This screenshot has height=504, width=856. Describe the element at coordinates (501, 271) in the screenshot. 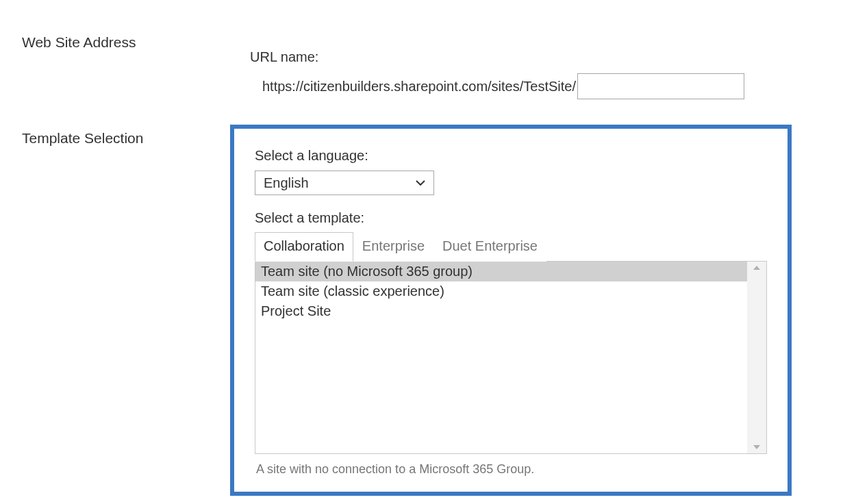

I see `list-item: Team site (no Microsoft 365 group)` at that location.